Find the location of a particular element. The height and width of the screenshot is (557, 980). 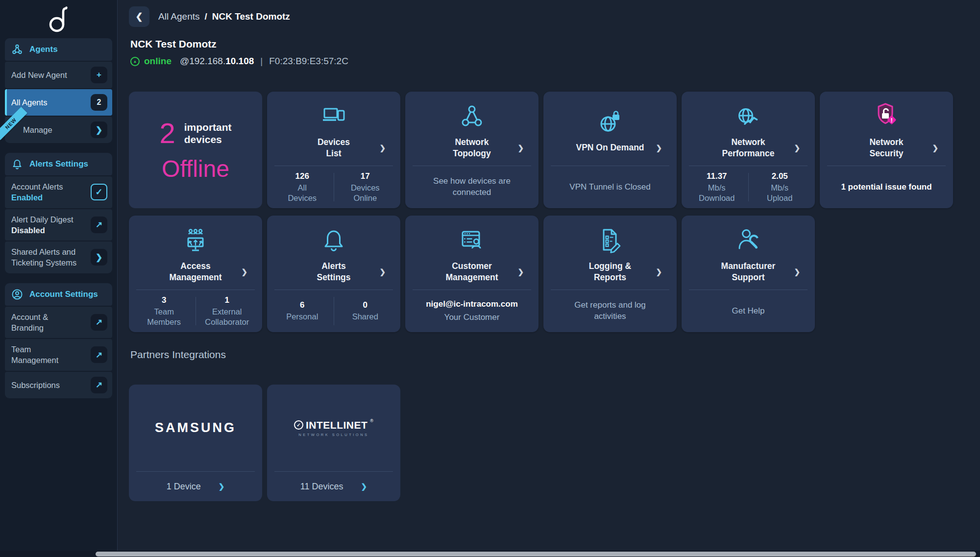

domotz-logo is located at coordinates (59, 19).